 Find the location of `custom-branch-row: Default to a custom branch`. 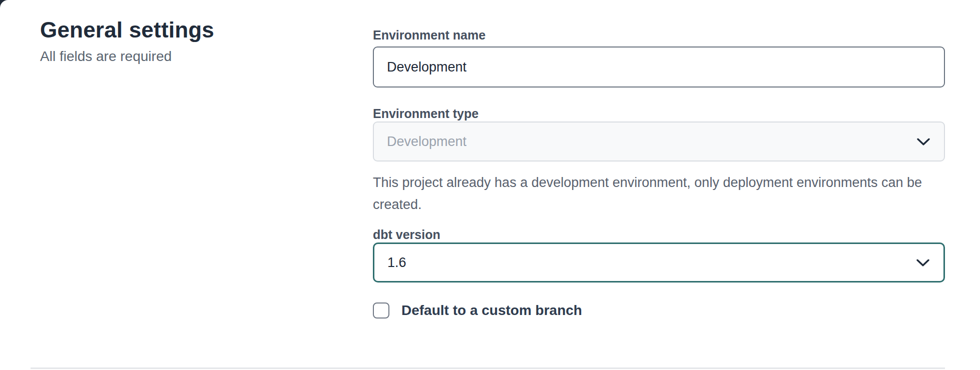

custom-branch-row: Default to a custom branch is located at coordinates (659, 310).